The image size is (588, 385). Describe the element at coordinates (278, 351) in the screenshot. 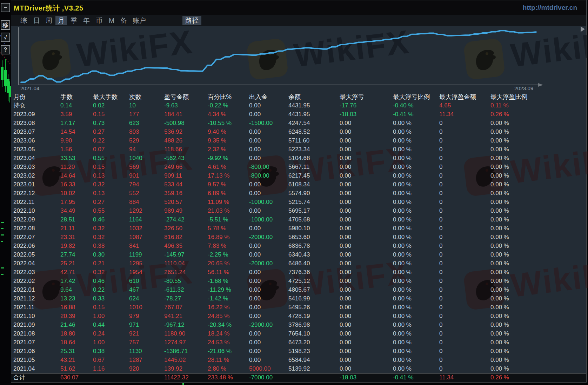

I see `table-row: 2021.0625.310.381130-1386.71-21.06 %0.00…` at that location.